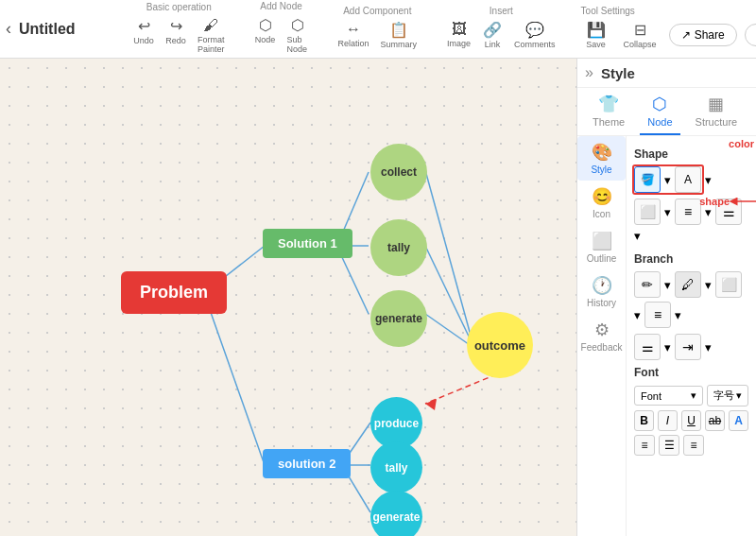 The image size is (756, 536). What do you see at coordinates (602, 337) in the screenshot?
I see `panel-left-nav: 🎨 Style 😊 Icon ⬜ Outline 🕐 History ⚙` at bounding box center [602, 337].